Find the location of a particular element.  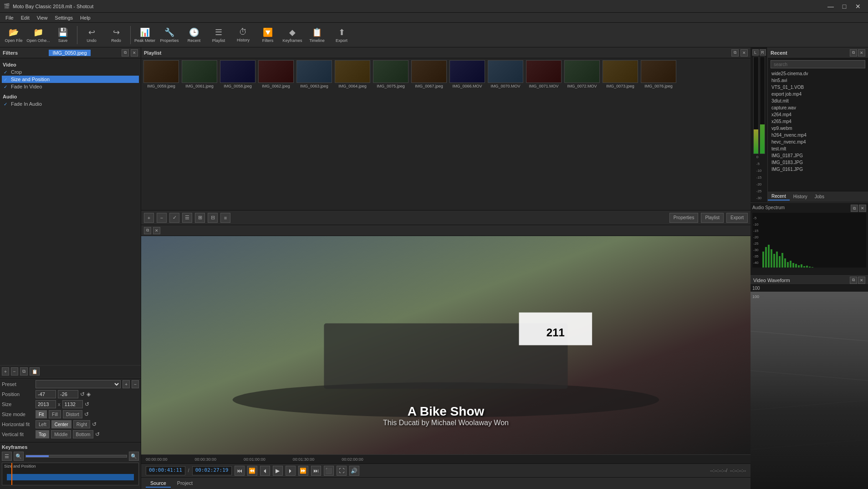

recent-file-5: capture.wav is located at coordinates (818, 108).